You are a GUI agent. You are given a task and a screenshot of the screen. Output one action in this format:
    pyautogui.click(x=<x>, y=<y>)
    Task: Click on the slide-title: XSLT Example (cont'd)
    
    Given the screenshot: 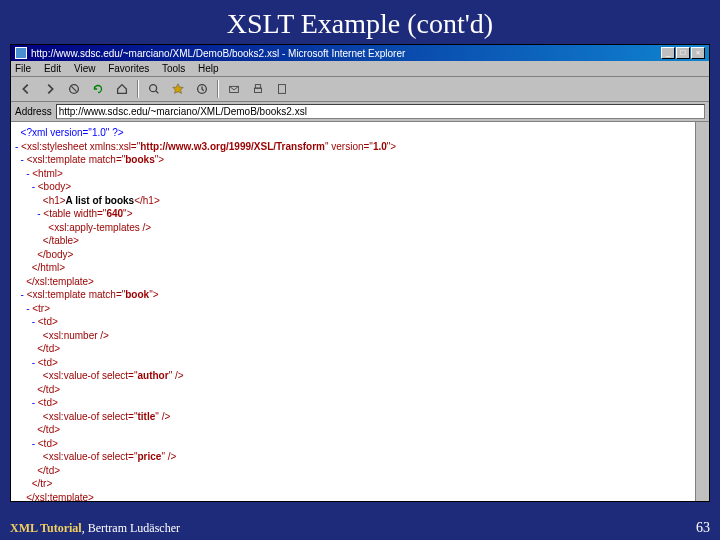 What is the action you would take?
    pyautogui.click(x=360, y=22)
    